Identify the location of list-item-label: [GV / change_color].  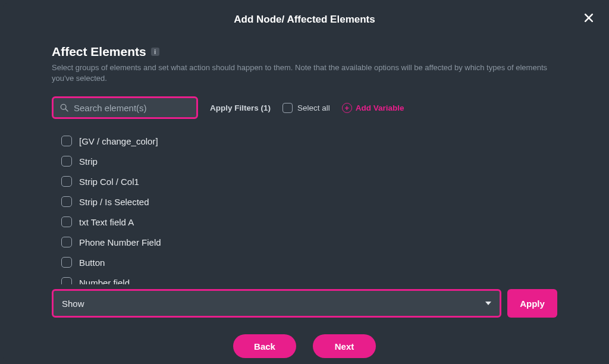
(119, 142).